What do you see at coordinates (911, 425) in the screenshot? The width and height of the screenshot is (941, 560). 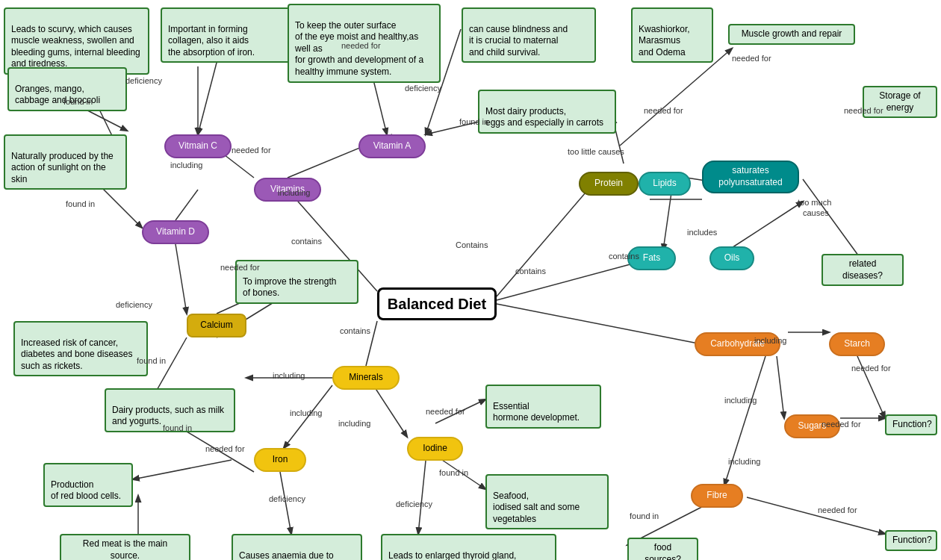 I see `info-function1: Function?` at bounding box center [911, 425].